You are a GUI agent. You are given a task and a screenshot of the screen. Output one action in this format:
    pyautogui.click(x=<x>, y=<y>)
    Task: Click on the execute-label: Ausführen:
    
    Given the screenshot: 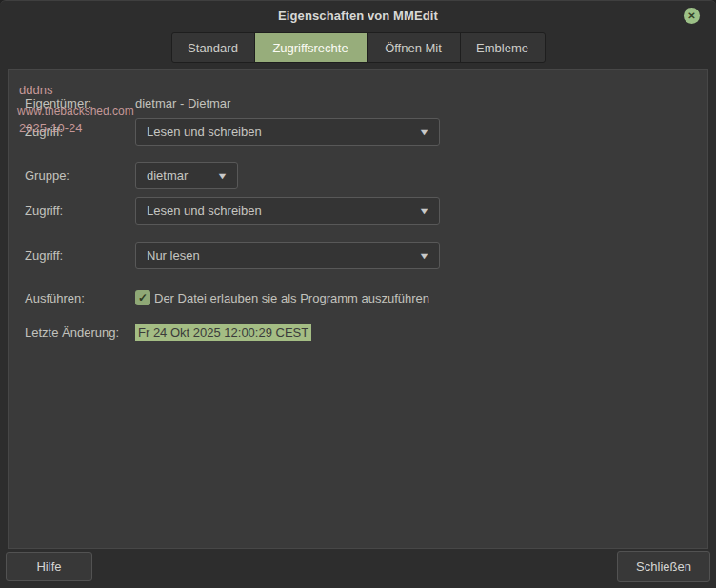 What is the action you would take?
    pyautogui.click(x=80, y=299)
    